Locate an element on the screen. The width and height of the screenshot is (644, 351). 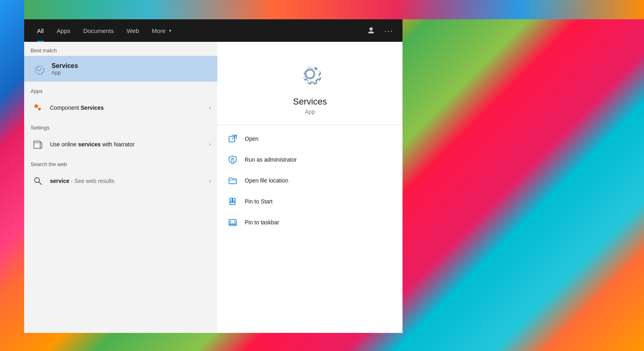
action-pin-start-label: Pin to Start is located at coordinates (258, 201).